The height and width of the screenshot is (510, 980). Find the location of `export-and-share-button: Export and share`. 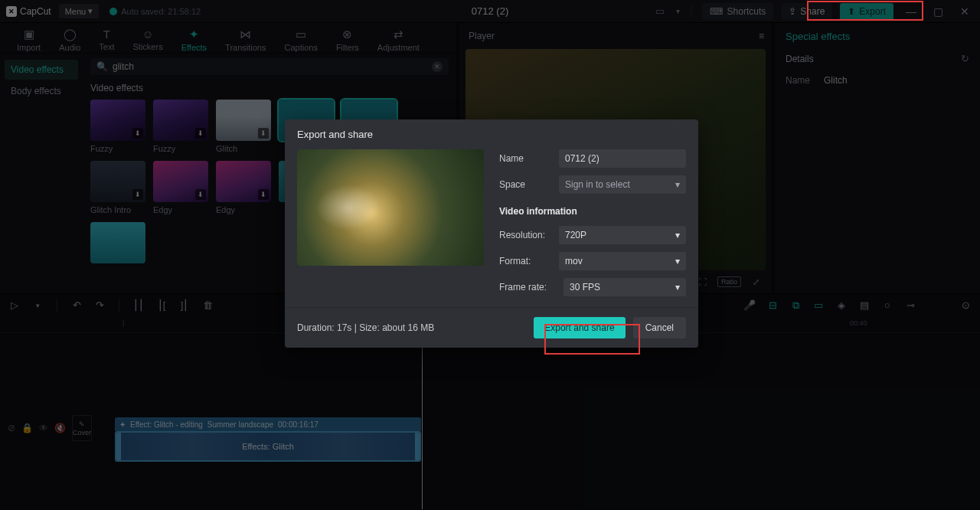

export-and-share-button: Export and share is located at coordinates (579, 328).